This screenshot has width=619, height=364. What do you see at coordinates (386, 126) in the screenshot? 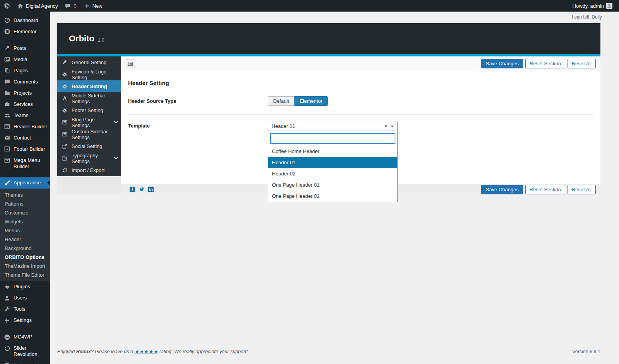
I see `clear-selection-icon: ×` at bounding box center [386, 126].